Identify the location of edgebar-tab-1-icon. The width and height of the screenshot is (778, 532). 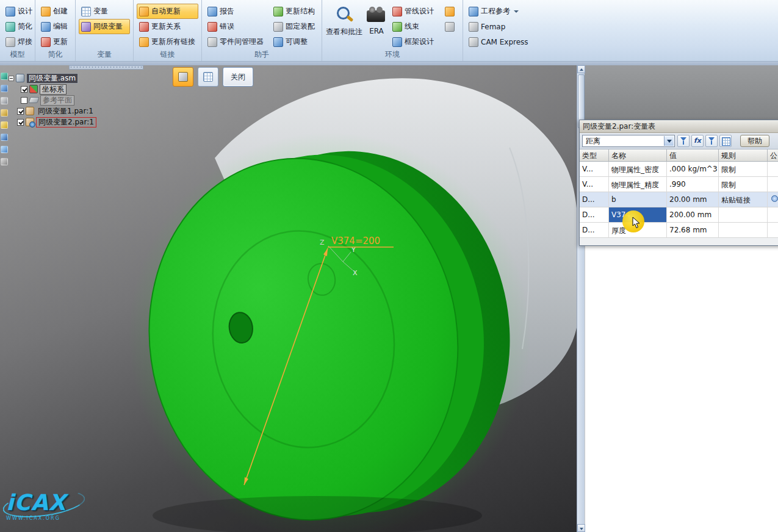
(4, 76).